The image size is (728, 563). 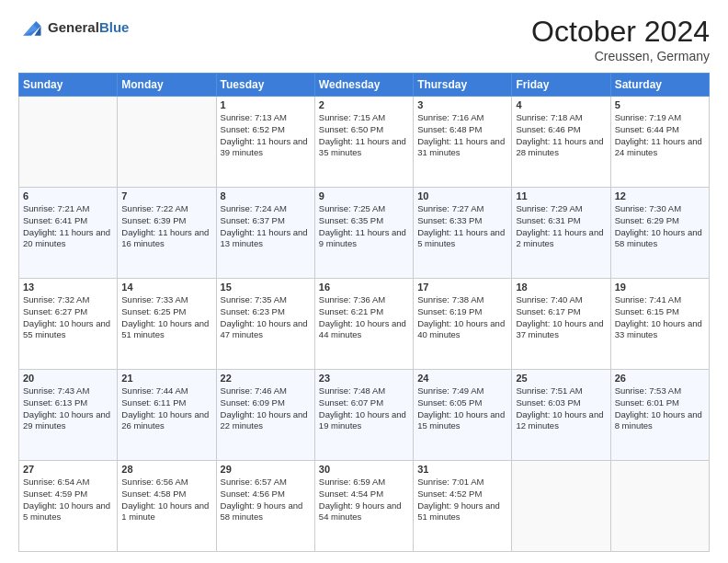 What do you see at coordinates (566, 300) in the screenshot?
I see `sunrise-time: 7:40 AM` at bounding box center [566, 300].